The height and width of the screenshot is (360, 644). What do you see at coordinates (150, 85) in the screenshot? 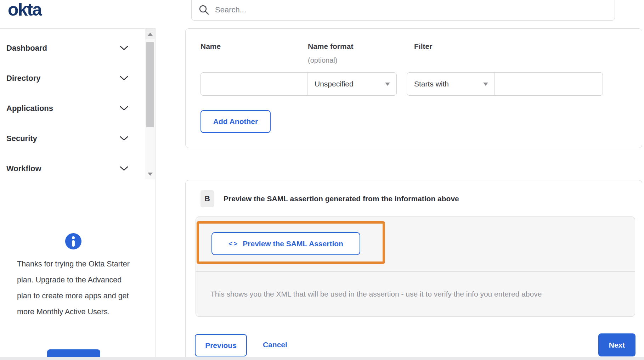
I see `scrollbar-thumb` at bounding box center [150, 85].